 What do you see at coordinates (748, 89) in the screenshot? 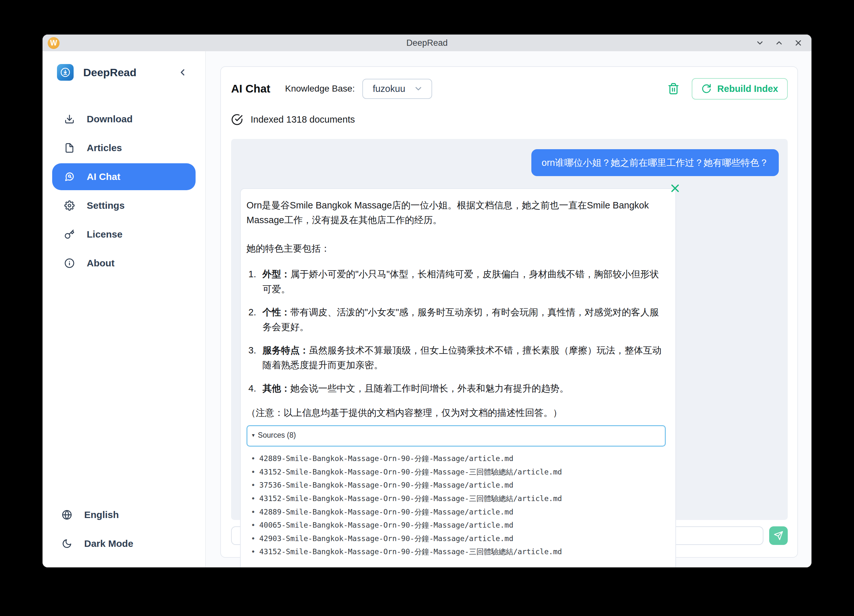
I see `rebuild-index-label: Rebuild Index` at bounding box center [748, 89].